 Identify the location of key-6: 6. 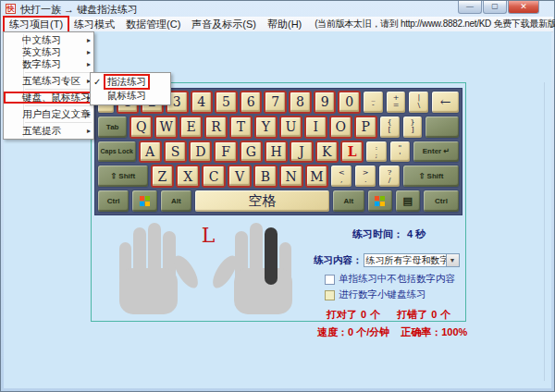
(252, 102).